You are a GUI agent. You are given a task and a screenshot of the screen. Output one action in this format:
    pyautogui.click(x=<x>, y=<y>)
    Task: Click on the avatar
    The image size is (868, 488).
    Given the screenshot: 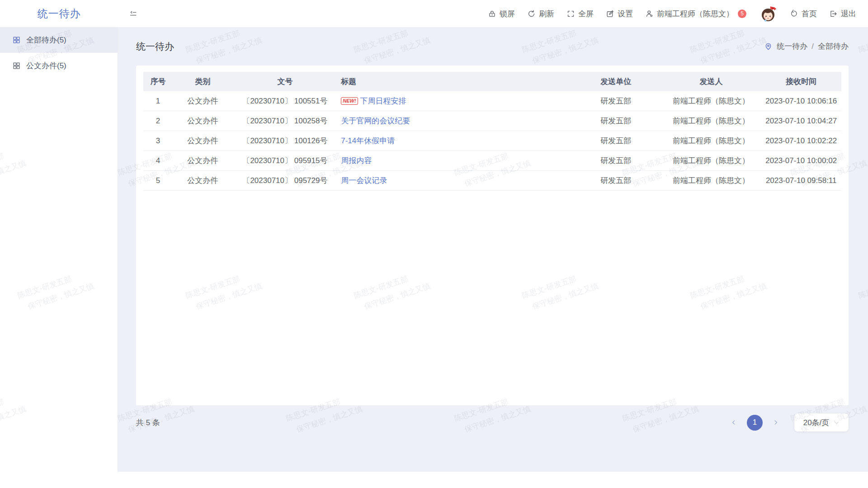 What is the action you would take?
    pyautogui.click(x=768, y=14)
    